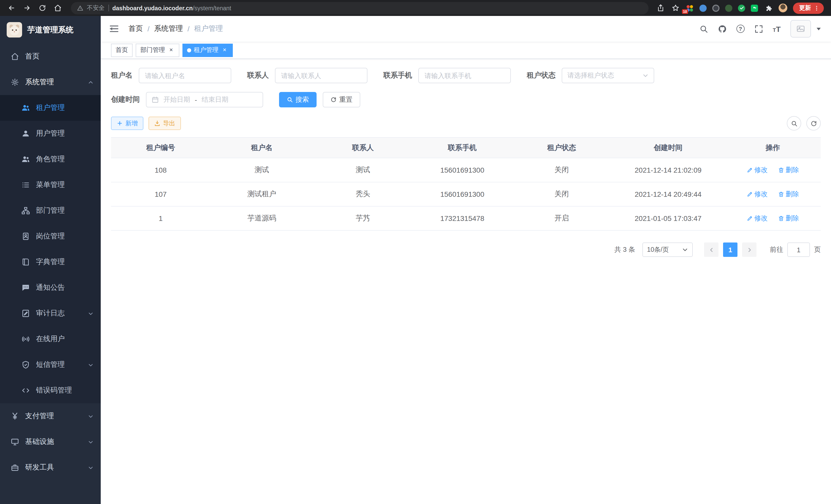 Image resolution: width=831 pixels, height=504 pixels. What do you see at coordinates (794, 123) in the screenshot?
I see `table-search-toggle-button` at bounding box center [794, 123].